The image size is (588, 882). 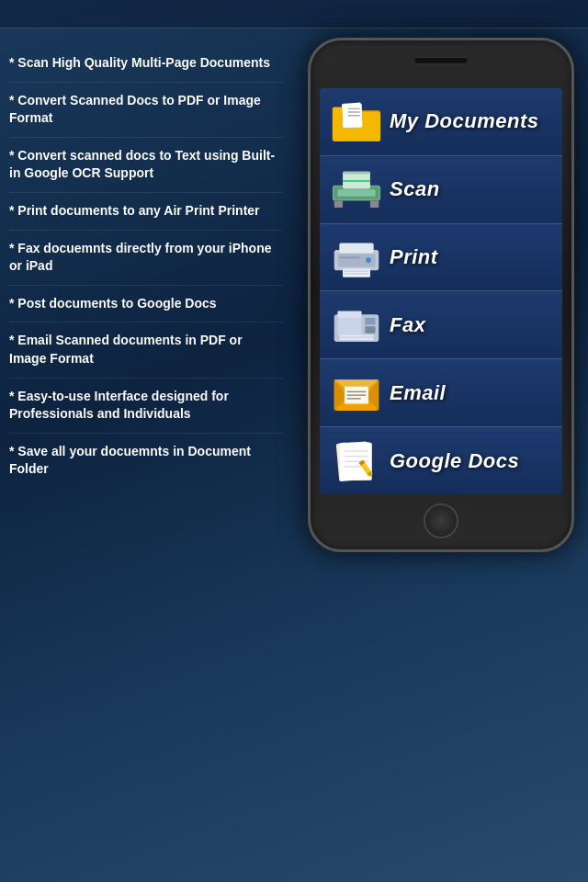 I want to click on fax-icon, so click(x=356, y=325).